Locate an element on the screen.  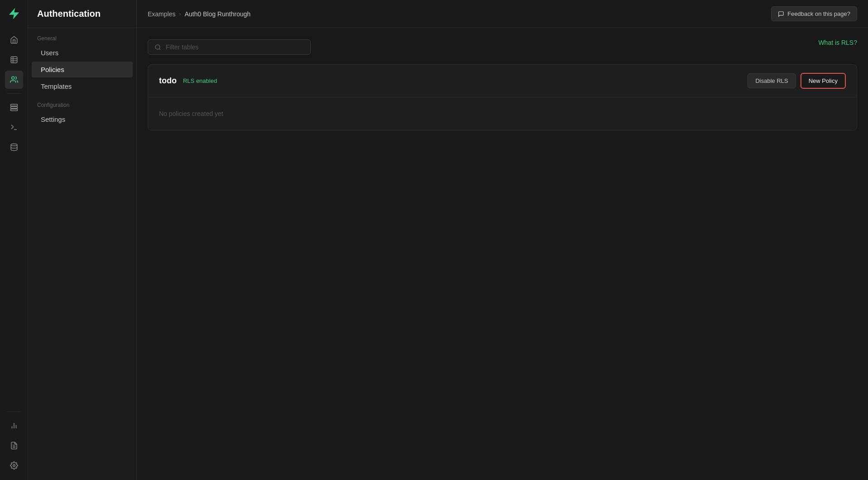
nav-divider is located at coordinates (14, 93).